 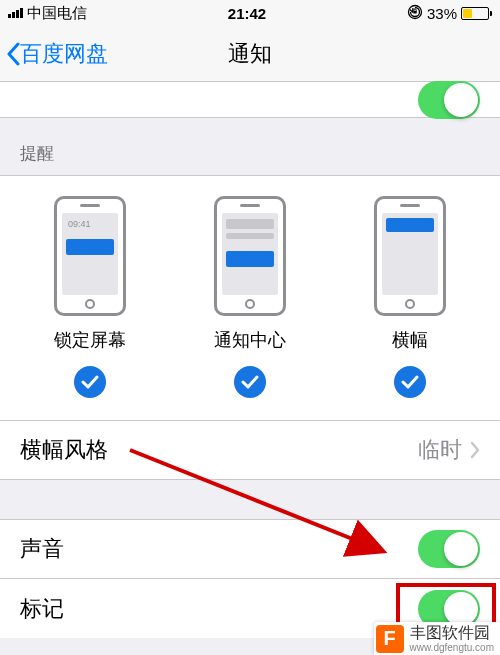 I want to click on style-lock-label: 锁定屏幕, so click(x=90, y=340).